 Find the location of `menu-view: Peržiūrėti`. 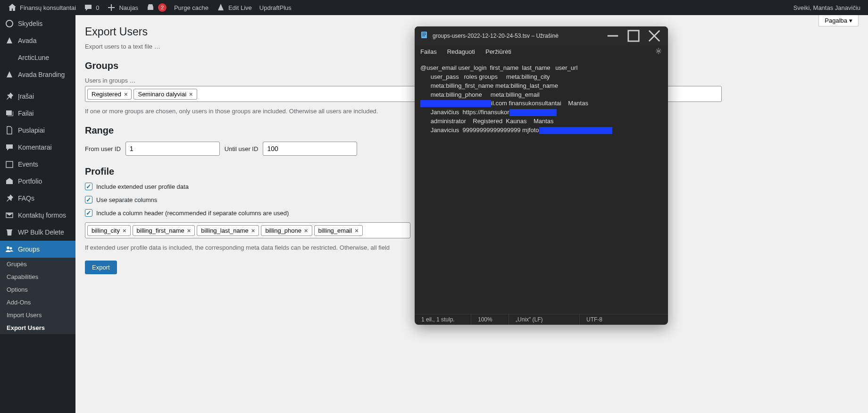

menu-view: Peržiūrėti is located at coordinates (498, 52).